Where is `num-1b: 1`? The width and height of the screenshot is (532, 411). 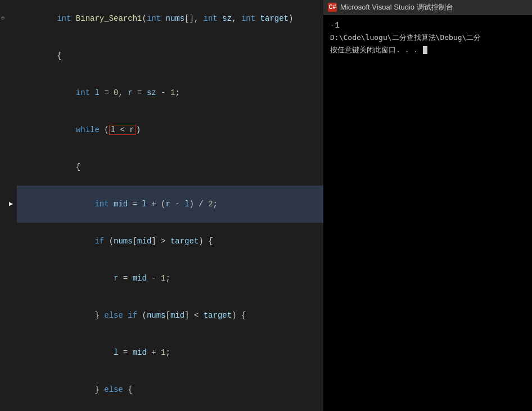 num-1b: 1 is located at coordinates (163, 278).